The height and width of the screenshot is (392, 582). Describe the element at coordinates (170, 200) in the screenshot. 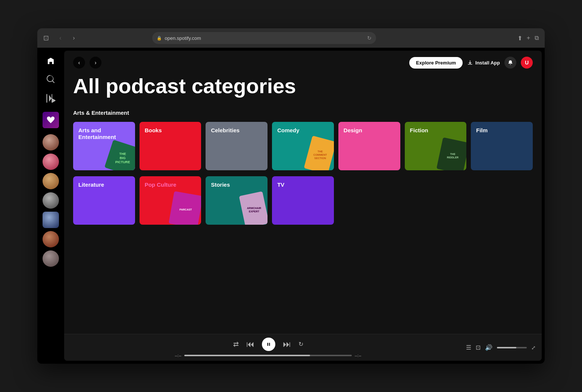

I see `category-pop-culture: Pop Culture PARCAST` at that location.